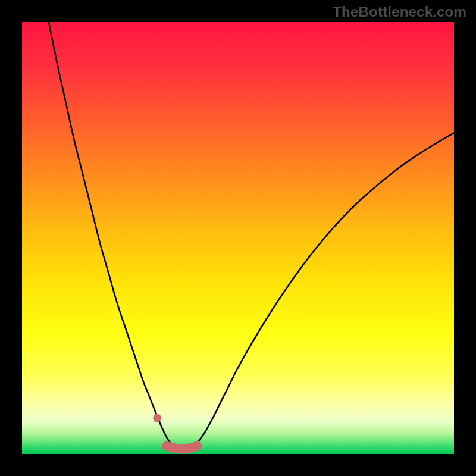 The image size is (476, 476). What do you see at coordinates (157, 418) in the screenshot?
I see `marker-dot` at bounding box center [157, 418].